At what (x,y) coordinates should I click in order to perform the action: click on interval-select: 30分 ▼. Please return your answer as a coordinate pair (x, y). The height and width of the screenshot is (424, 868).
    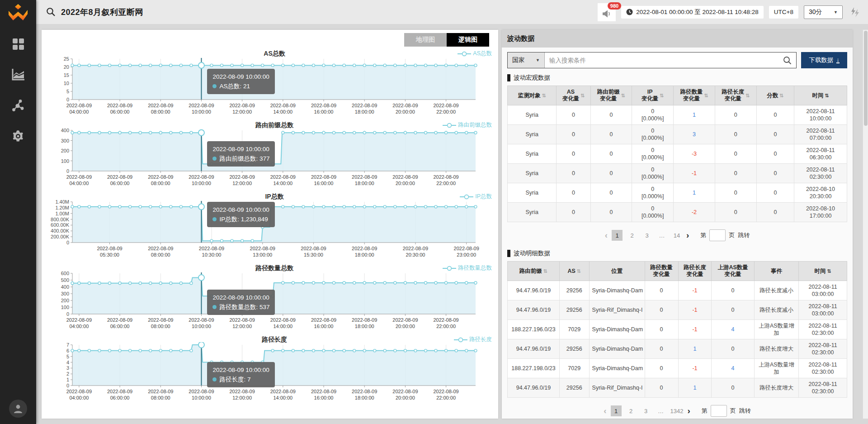
    Looking at the image, I should click on (823, 12).